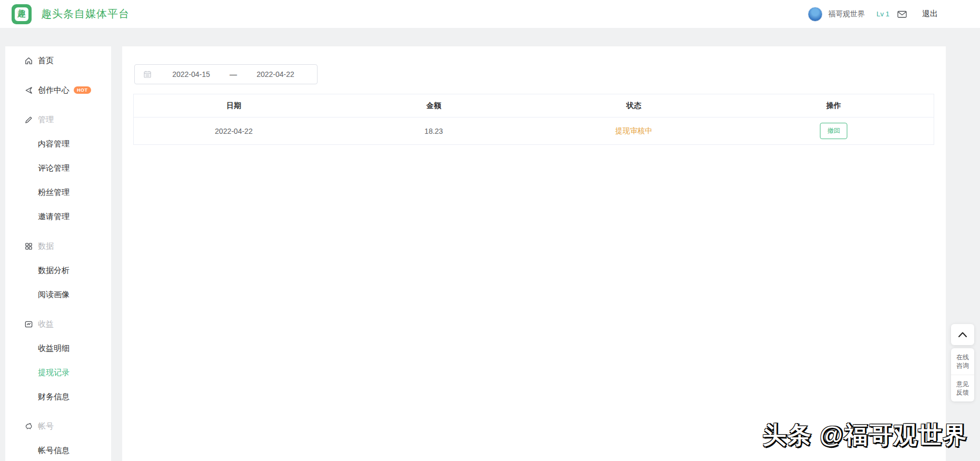 The width and height of the screenshot is (980, 461). What do you see at coordinates (434, 105) in the screenshot?
I see `column-header-amount: 金额` at bounding box center [434, 105].